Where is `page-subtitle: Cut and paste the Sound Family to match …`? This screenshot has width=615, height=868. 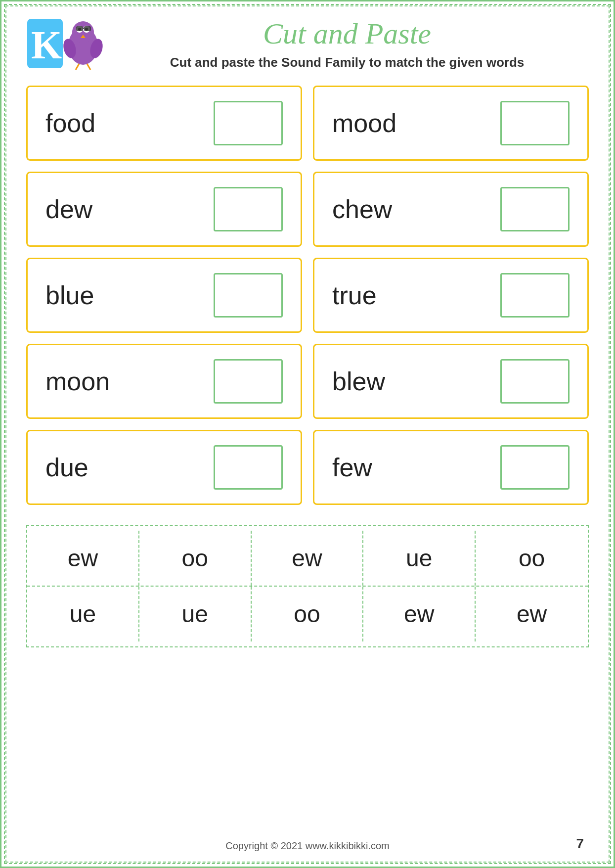 page-subtitle: Cut and paste the Sound Family to match … is located at coordinates (347, 62).